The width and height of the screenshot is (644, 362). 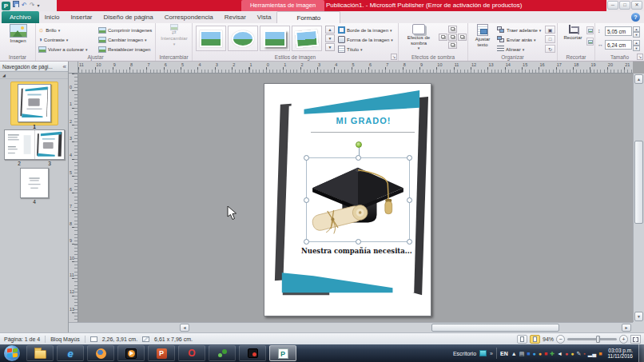 I want to click on adobe-icon: ■, so click(x=546, y=353).